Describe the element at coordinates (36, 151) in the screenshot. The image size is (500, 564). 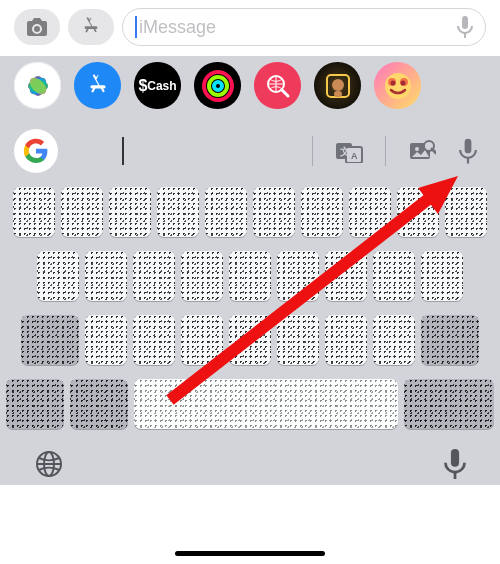
I see `google-g-icon` at that location.